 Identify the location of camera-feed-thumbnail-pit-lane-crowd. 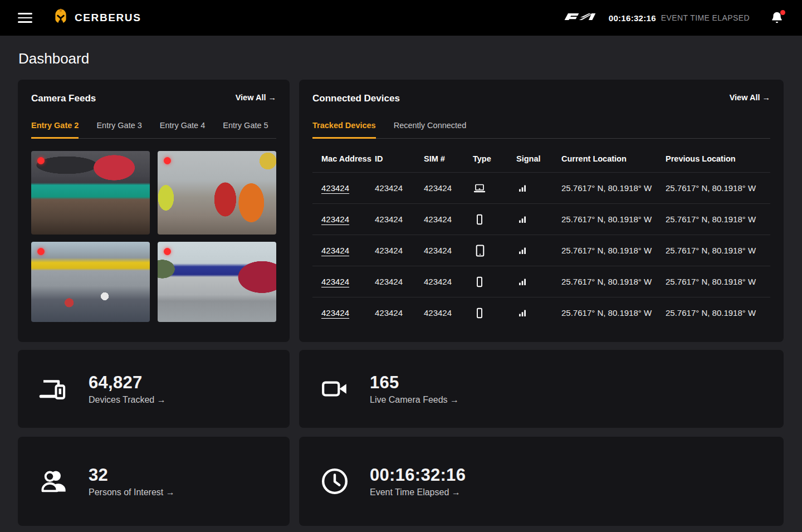
(90, 282).